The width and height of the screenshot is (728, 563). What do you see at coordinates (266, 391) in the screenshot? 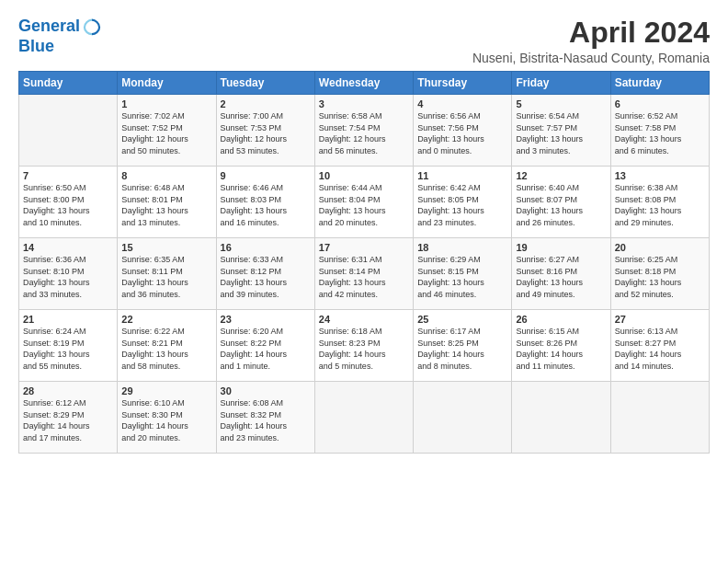
I see `day-number: 30` at bounding box center [266, 391].